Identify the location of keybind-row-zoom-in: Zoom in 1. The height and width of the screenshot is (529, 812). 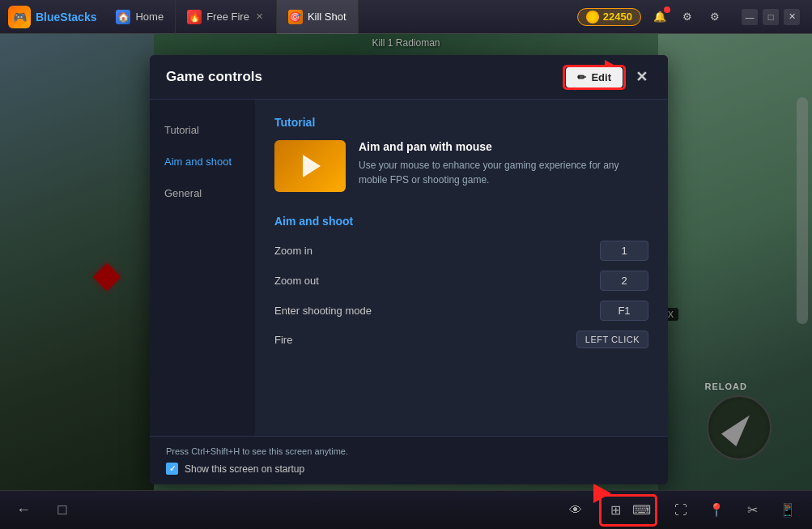
(461, 251).